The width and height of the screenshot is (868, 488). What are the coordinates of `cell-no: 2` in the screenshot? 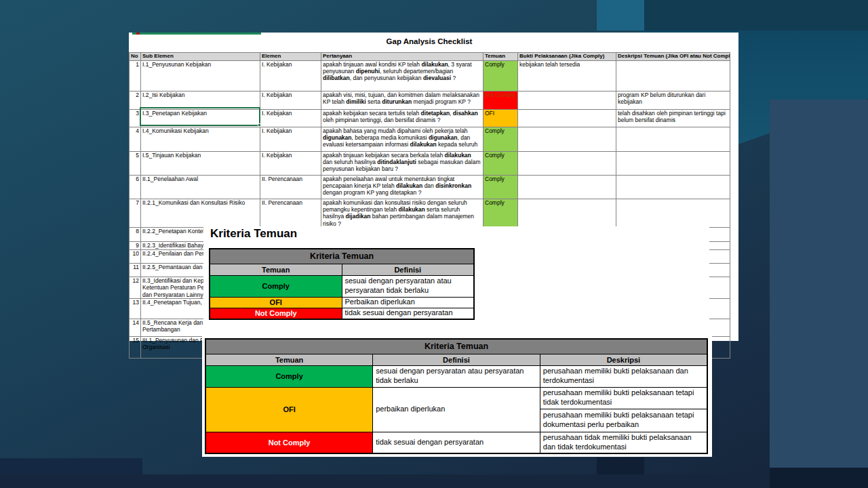 It's located at (136, 100).